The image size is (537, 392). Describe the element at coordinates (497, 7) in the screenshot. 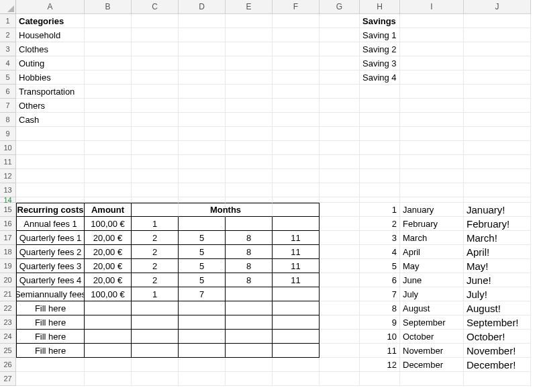

I see `col-header-J: J` at that location.